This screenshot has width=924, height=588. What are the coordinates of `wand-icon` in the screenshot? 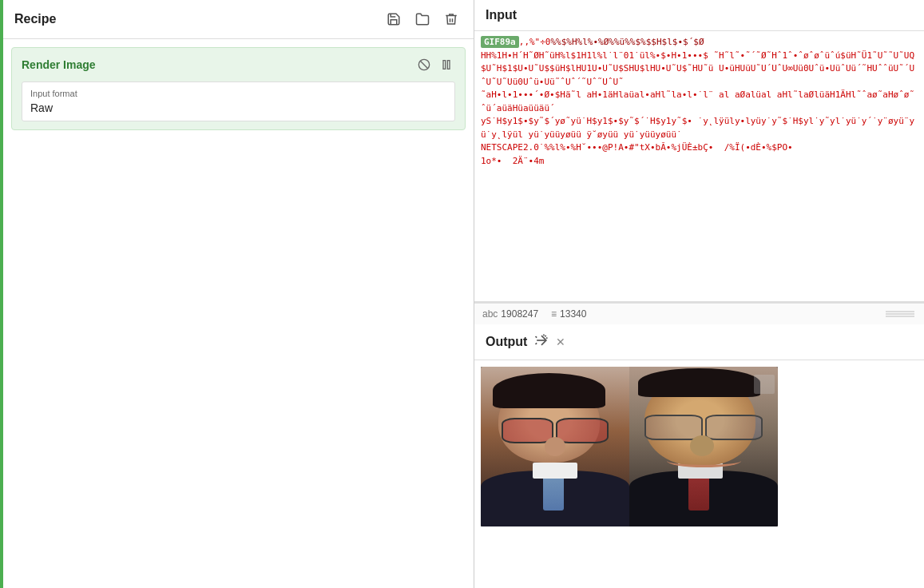 It's located at (541, 342).